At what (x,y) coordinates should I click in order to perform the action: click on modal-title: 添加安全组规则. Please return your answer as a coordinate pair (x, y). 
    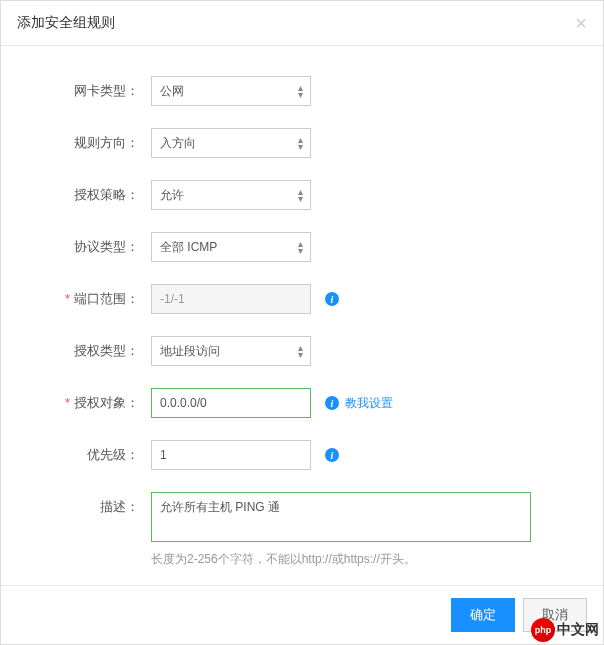
    Looking at the image, I should click on (66, 23).